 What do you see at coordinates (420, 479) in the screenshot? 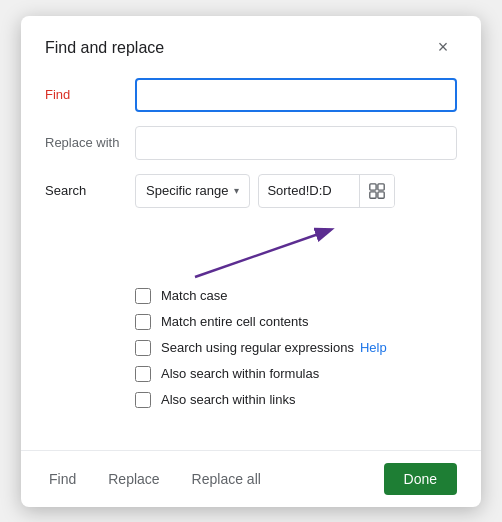
I see `done-button: Done` at bounding box center [420, 479].